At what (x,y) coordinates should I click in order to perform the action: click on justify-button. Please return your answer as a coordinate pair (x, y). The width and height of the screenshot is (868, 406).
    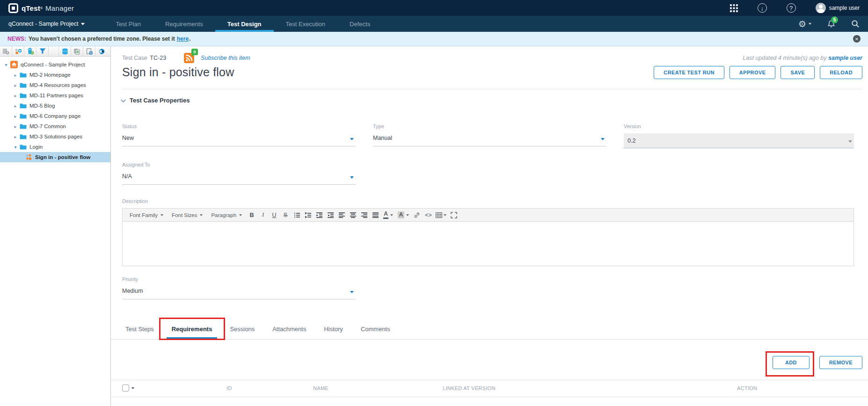
    Looking at the image, I should click on (375, 215).